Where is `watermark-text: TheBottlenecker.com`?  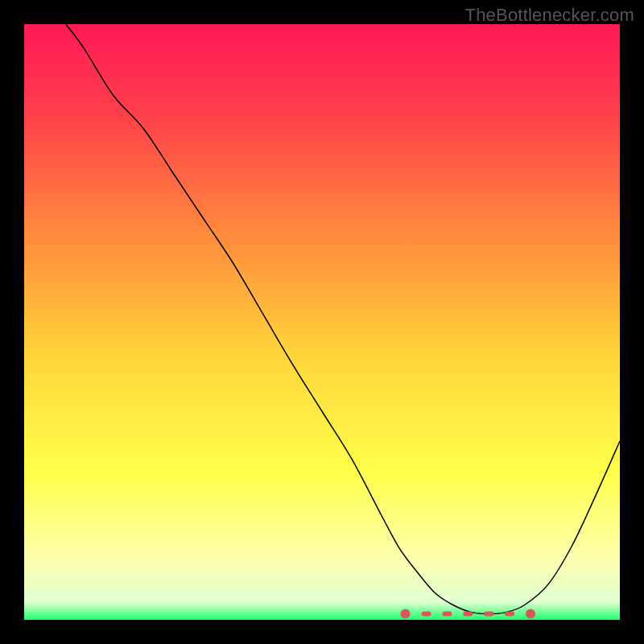
watermark-text: TheBottlenecker.com is located at coordinates (550, 15).